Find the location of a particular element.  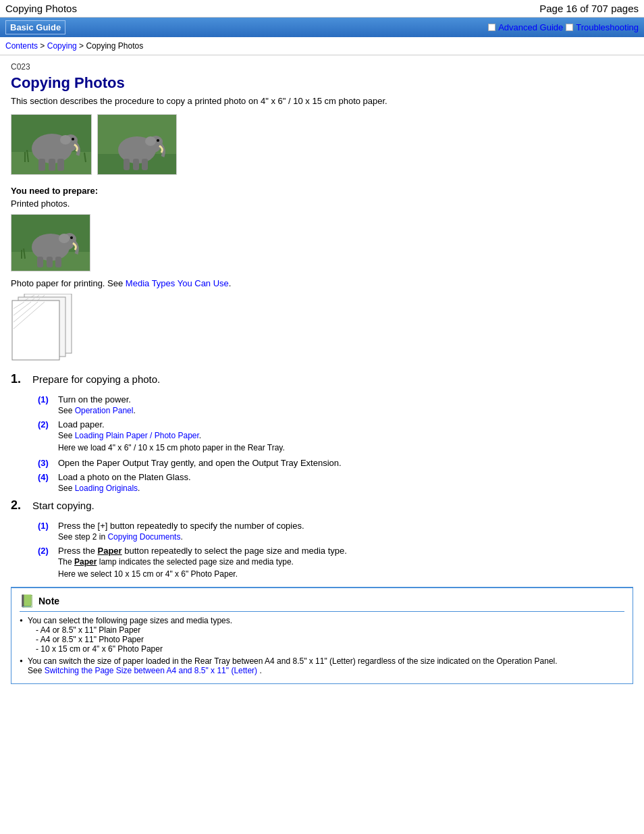

step-1-text: Prepare for copying a photo. is located at coordinates (96, 378).